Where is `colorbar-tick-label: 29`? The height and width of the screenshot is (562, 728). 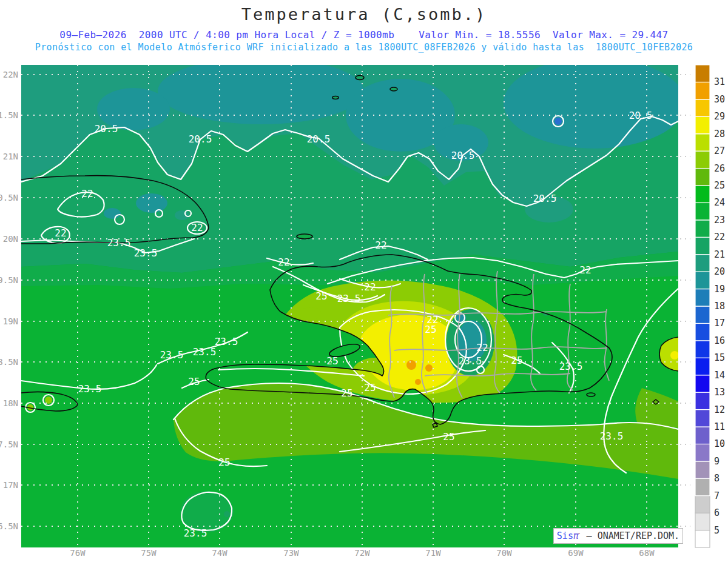
colorbar-tick-label: 29 is located at coordinates (720, 116).